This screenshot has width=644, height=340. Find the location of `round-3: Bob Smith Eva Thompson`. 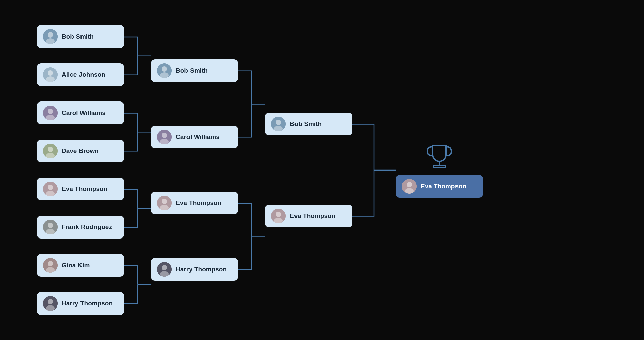

round-3: Bob Smith Eva Thompson is located at coordinates (312, 170).